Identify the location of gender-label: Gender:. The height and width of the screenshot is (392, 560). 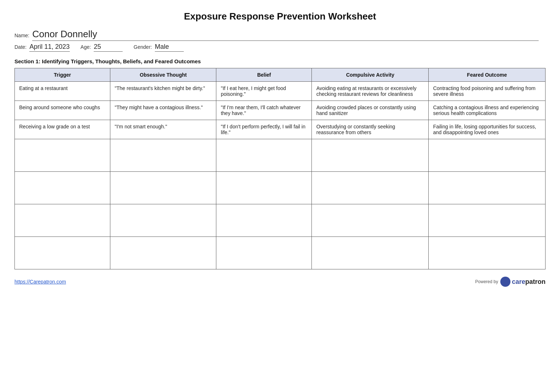
(143, 47).